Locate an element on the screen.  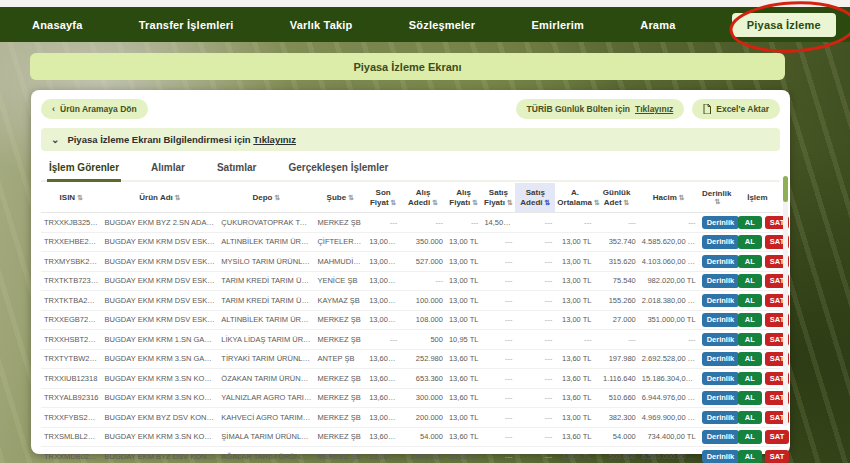
nav-item-s-zle-meler: Sözleşmeler is located at coordinates (442, 25).